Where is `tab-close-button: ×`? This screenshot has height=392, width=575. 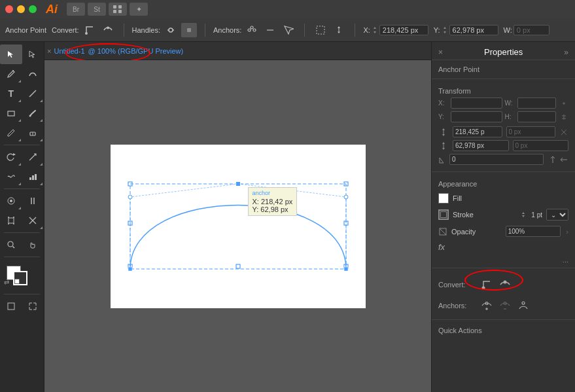 tab-close-button: × is located at coordinates (49, 51).